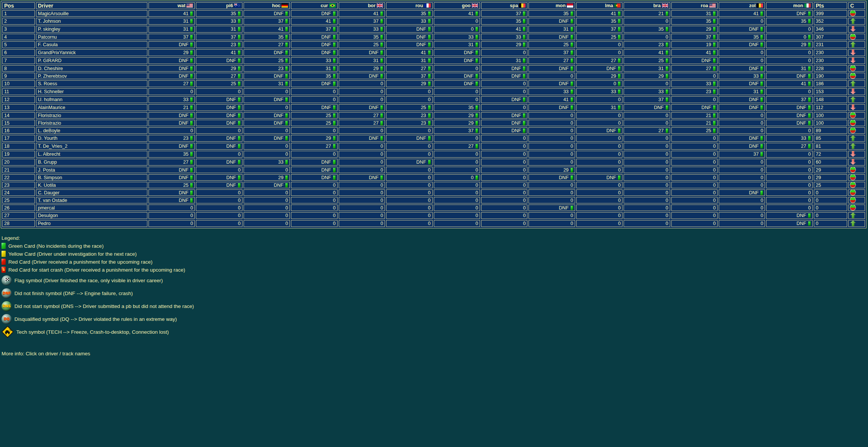  Describe the element at coordinates (92, 177) in the screenshot. I see `driver-name: B. Simpson` at that location.